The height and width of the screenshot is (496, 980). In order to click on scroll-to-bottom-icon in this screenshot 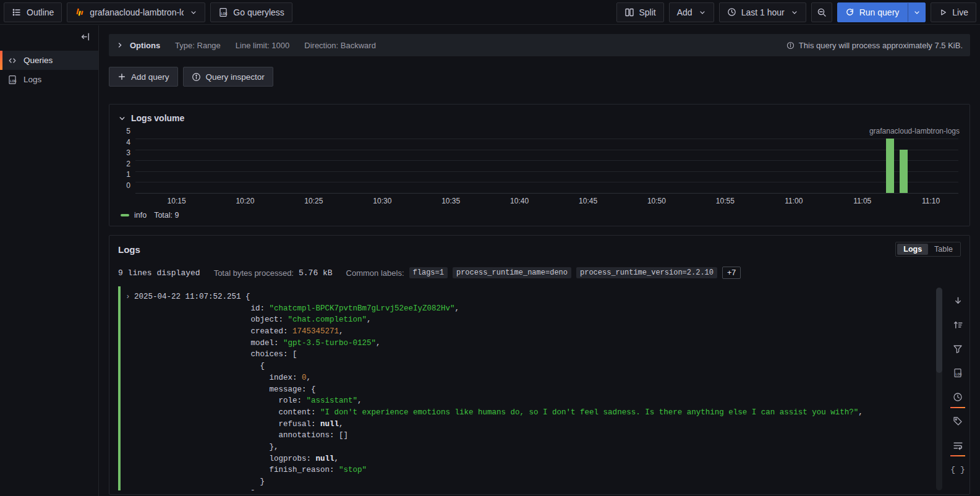, I will do `click(958, 301)`.